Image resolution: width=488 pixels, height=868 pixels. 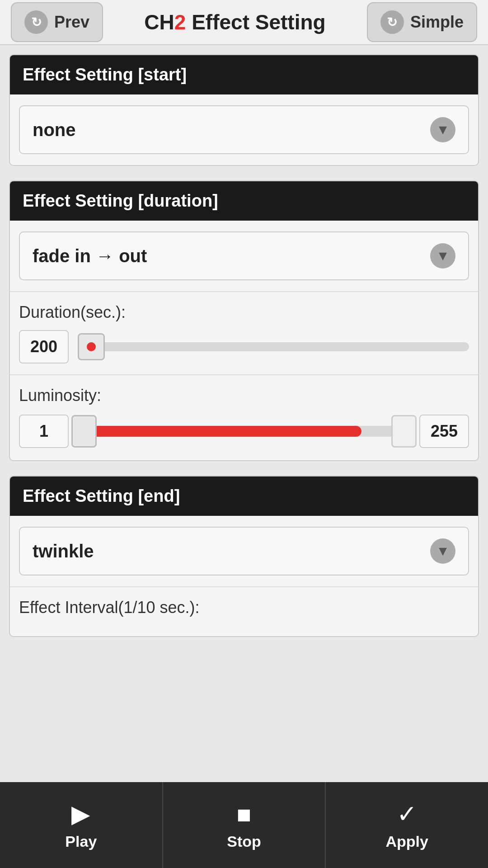 What do you see at coordinates (407, 814) in the screenshot?
I see `apply-icon: ✓` at bounding box center [407, 814].